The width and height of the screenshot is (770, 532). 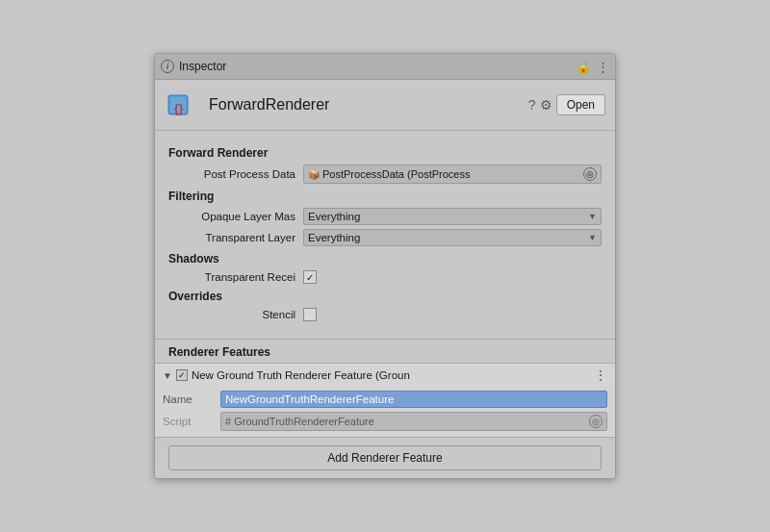 I want to click on transparent-layer-dropdown: Everything ▼, so click(x=452, y=238).